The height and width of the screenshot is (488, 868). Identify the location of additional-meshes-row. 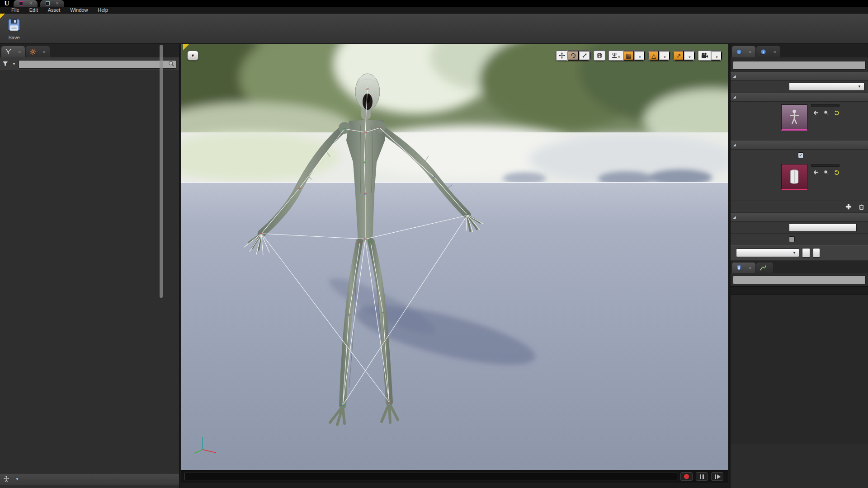
(799, 181).